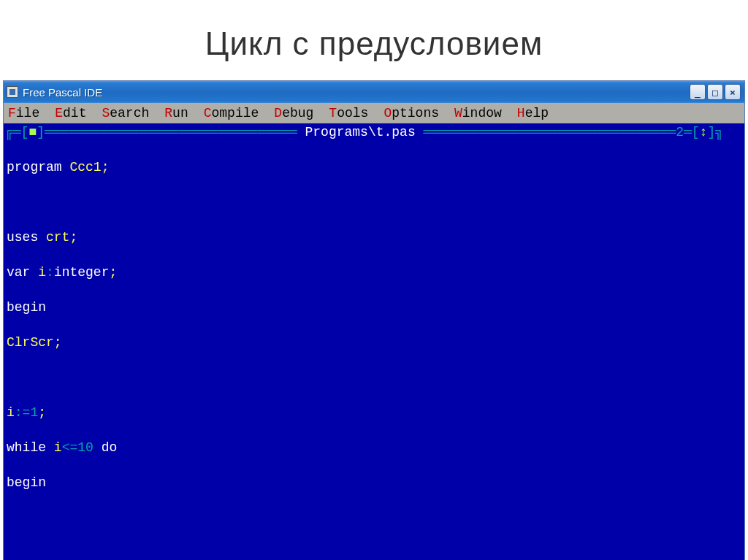  I want to click on menu-help: Help, so click(533, 113).